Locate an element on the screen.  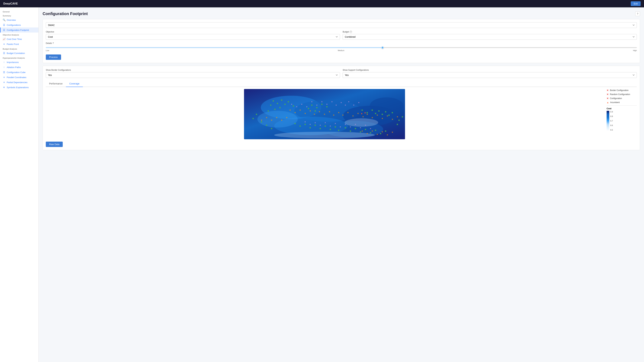
sidebar-item-overview: 🔍 Overview is located at coordinates (19, 20).